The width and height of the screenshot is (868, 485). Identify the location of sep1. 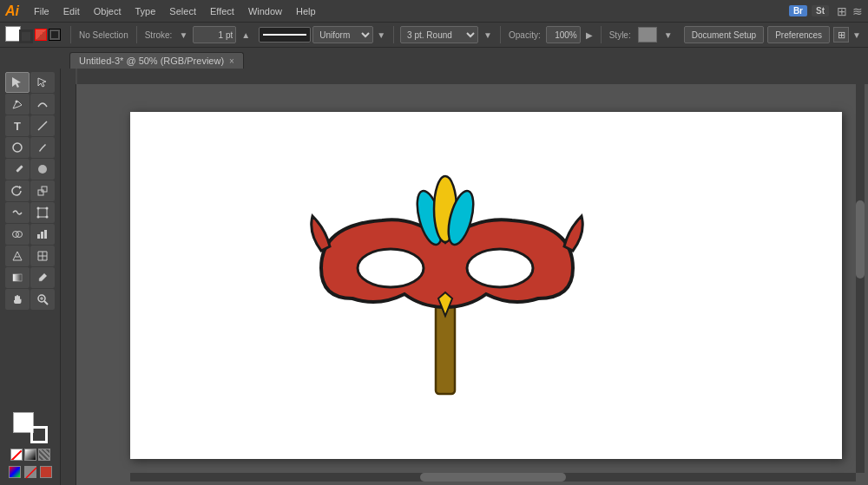
(71, 35).